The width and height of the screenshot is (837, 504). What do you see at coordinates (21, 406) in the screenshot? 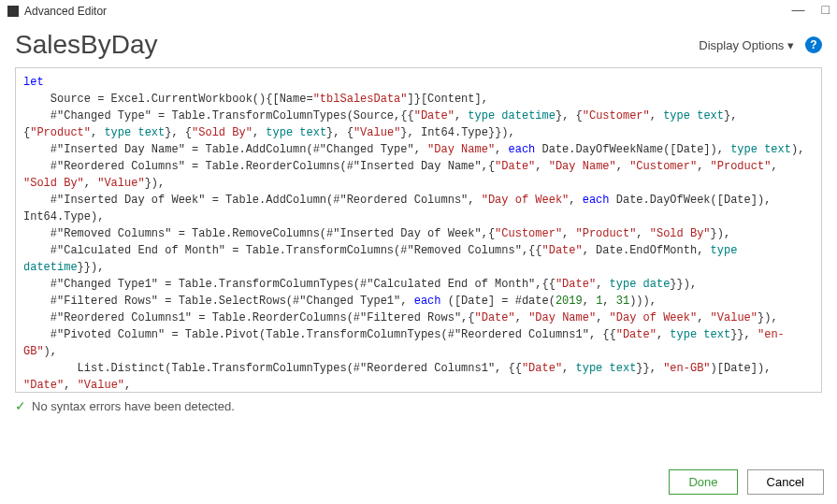
I see `check-icon: ✓` at bounding box center [21, 406].